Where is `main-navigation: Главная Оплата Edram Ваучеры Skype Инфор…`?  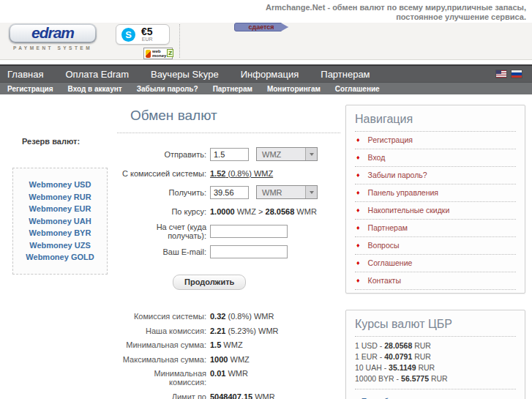
main-navigation: Главная Оплата Edram Ваучеры Skype Инфор… is located at coordinates (266, 73).